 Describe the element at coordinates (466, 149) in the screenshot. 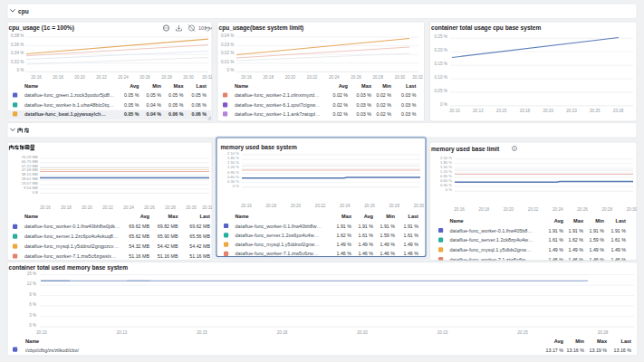

I see `svg-text: memory used base limit` at that location.